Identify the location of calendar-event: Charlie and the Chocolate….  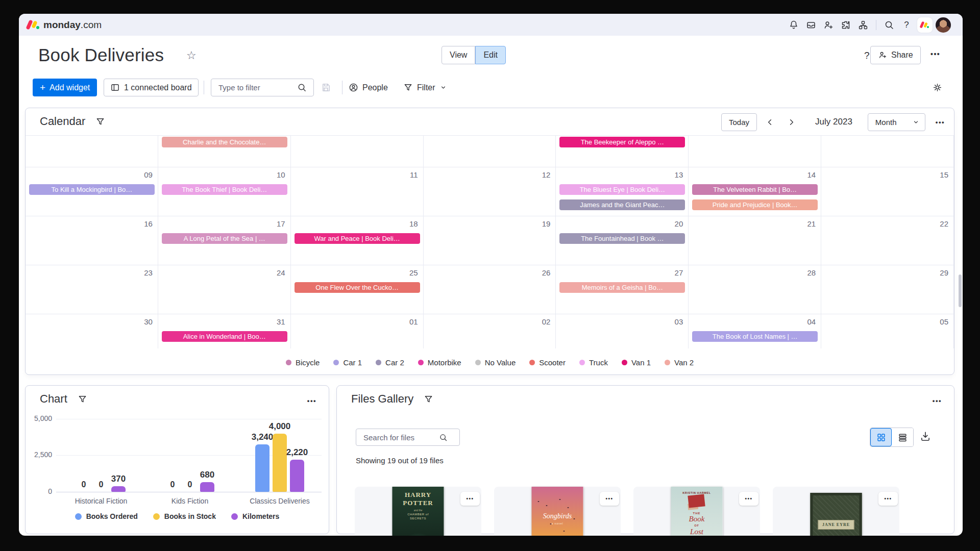
(225, 142).